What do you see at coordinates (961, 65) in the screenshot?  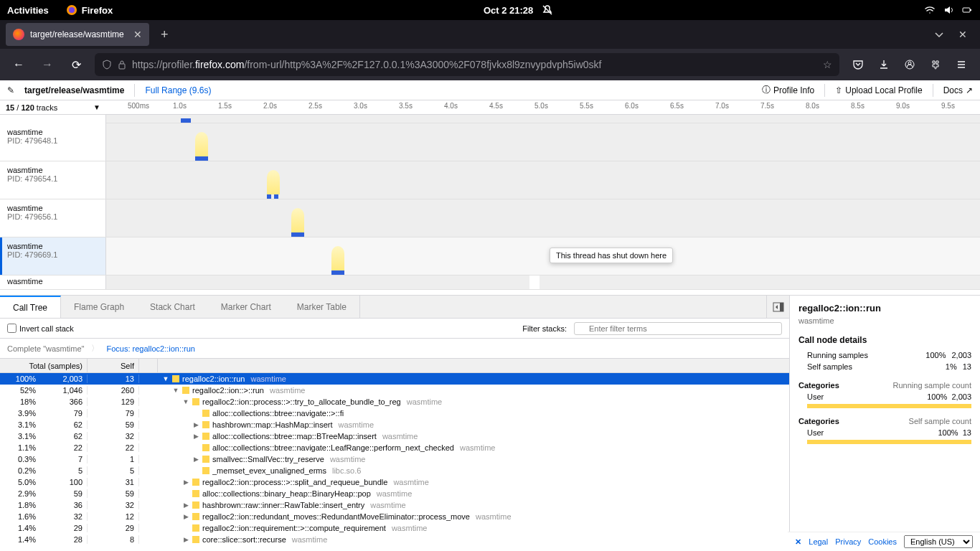 I see `hamburger-menu-icon` at bounding box center [961, 65].